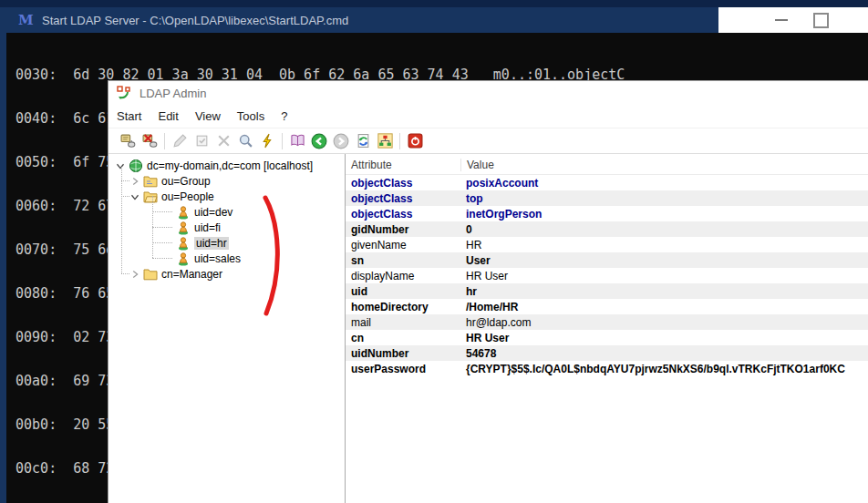 This screenshot has width=868, height=503. What do you see at coordinates (793, 20) in the screenshot?
I see `console-window-controls` at bounding box center [793, 20].